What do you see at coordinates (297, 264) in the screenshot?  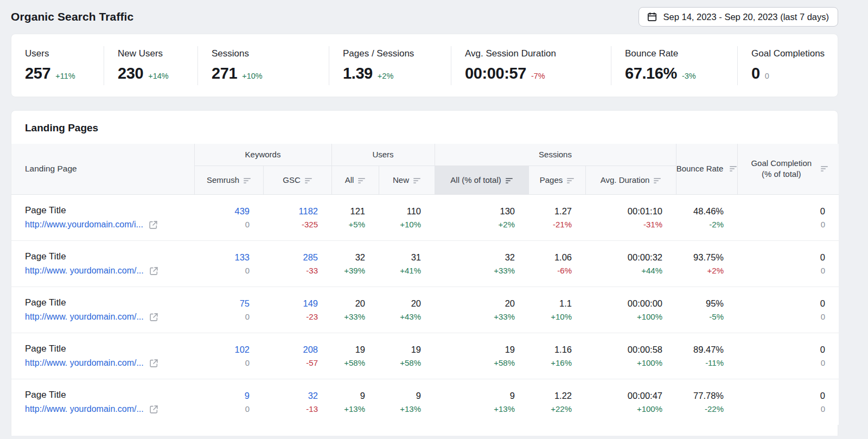 I see `gsc-keywords-cell: 285-33` at bounding box center [297, 264].